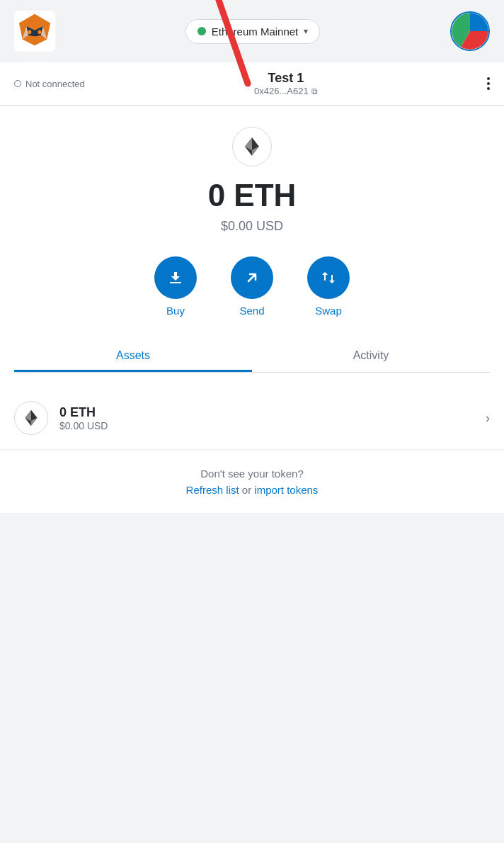 The image size is (504, 843). What do you see at coordinates (55, 84) in the screenshot?
I see `not-connected-label: Not connected` at bounding box center [55, 84].